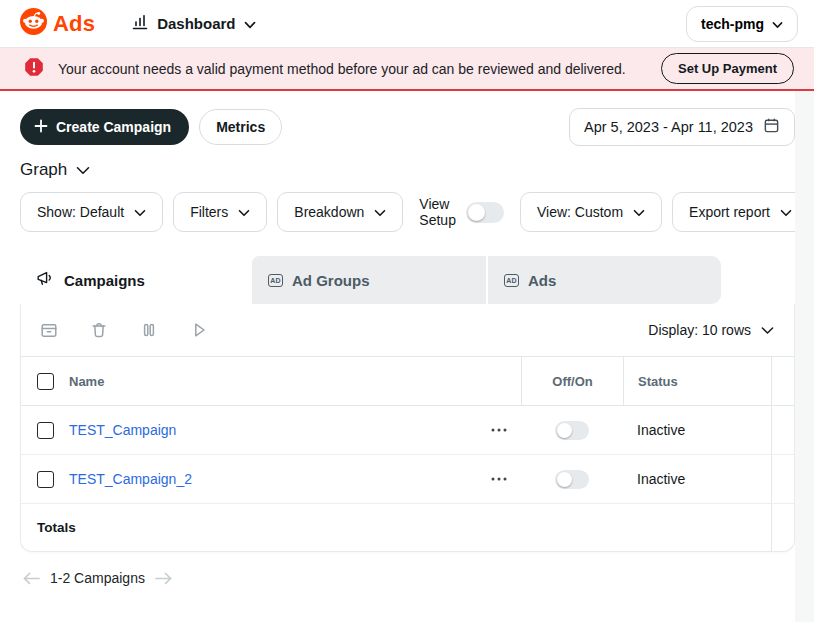 The width and height of the screenshot is (814, 622). I want to click on view-setup-toggle, so click(485, 212).